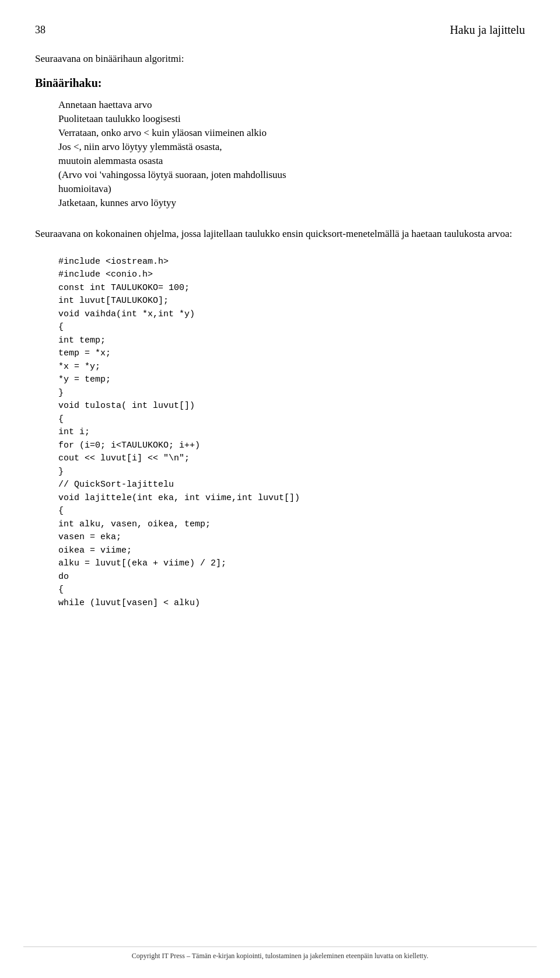 This screenshot has width=560, height=978. I want to click on code-line: int alku, vasen, oikea, temp;, so click(292, 525).